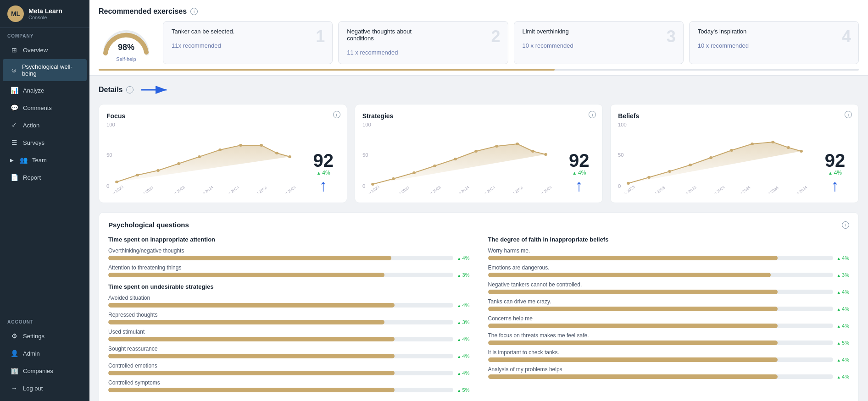 The width and height of the screenshot is (868, 401). I want to click on blue-arrow, so click(155, 90).